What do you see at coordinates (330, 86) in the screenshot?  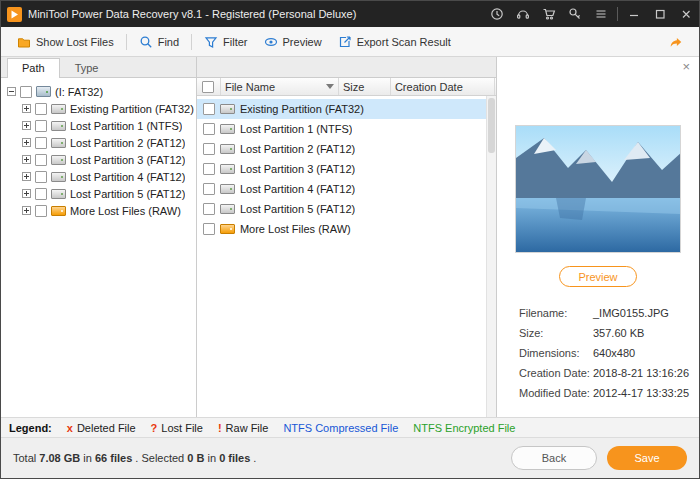 I see `sort-arrow-icon` at bounding box center [330, 86].